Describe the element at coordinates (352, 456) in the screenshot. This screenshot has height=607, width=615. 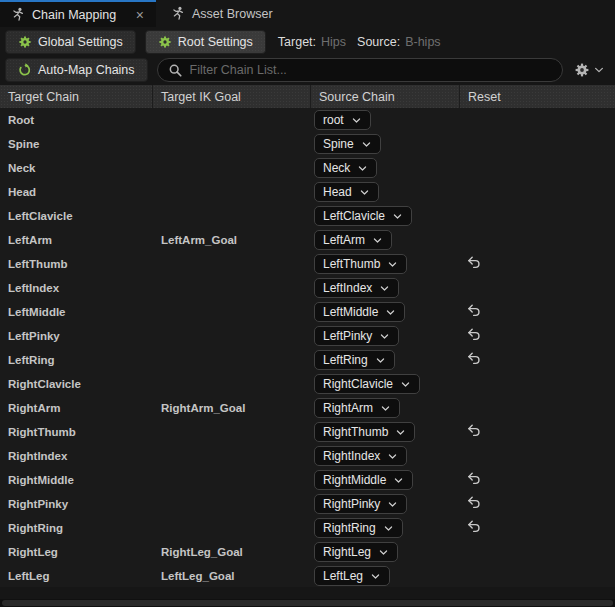
I see `source-chain-value: RightIndex` at that location.